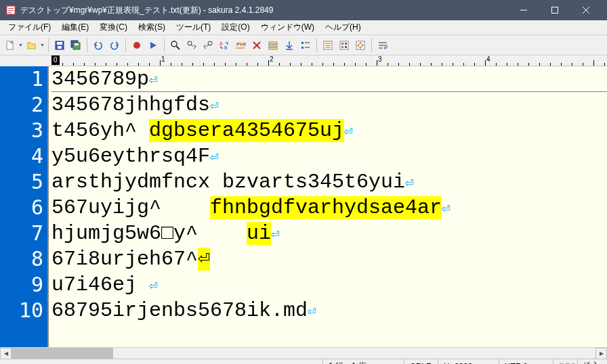 The image size is (607, 364). What do you see at coordinates (289, 45) in the screenshot?
I see `jump-button` at bounding box center [289, 45].